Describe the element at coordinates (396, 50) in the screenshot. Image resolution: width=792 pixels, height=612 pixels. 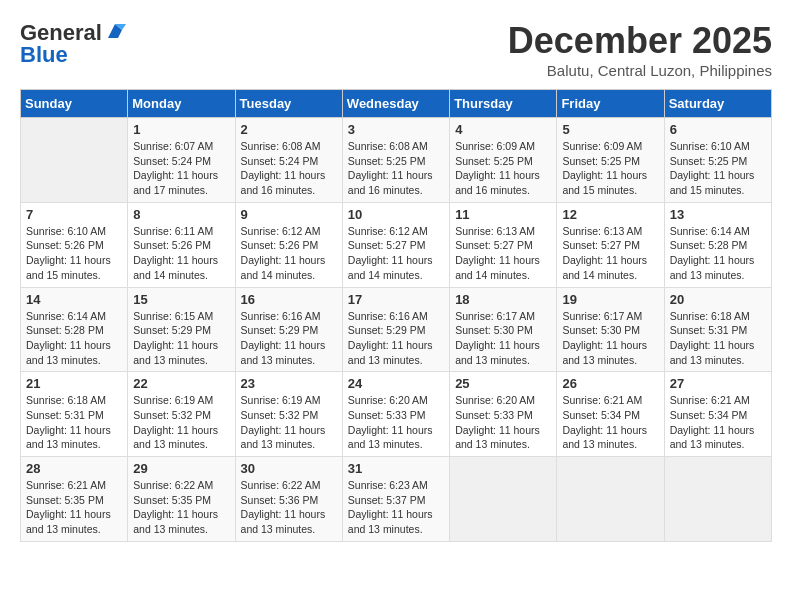
I see `page-header: General Blue December 2025 Balutu, Centr…` at that location.